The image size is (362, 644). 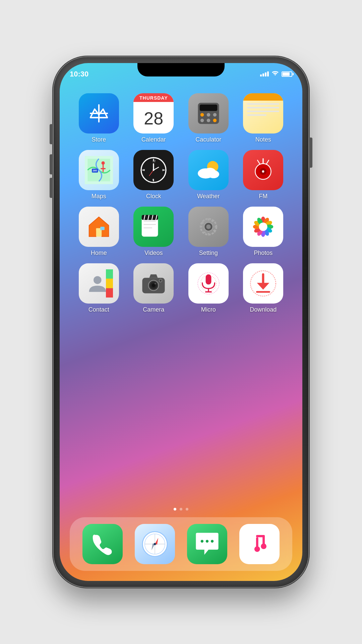 I want to click on app-clock: 12 6 9 3 Clock, so click(x=154, y=175).